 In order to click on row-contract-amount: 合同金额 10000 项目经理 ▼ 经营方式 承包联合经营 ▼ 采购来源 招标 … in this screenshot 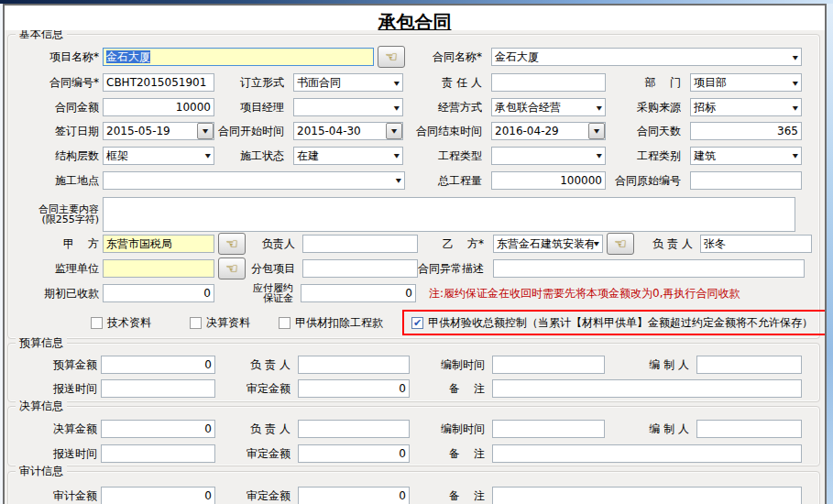, I will do `click(414, 107)`.